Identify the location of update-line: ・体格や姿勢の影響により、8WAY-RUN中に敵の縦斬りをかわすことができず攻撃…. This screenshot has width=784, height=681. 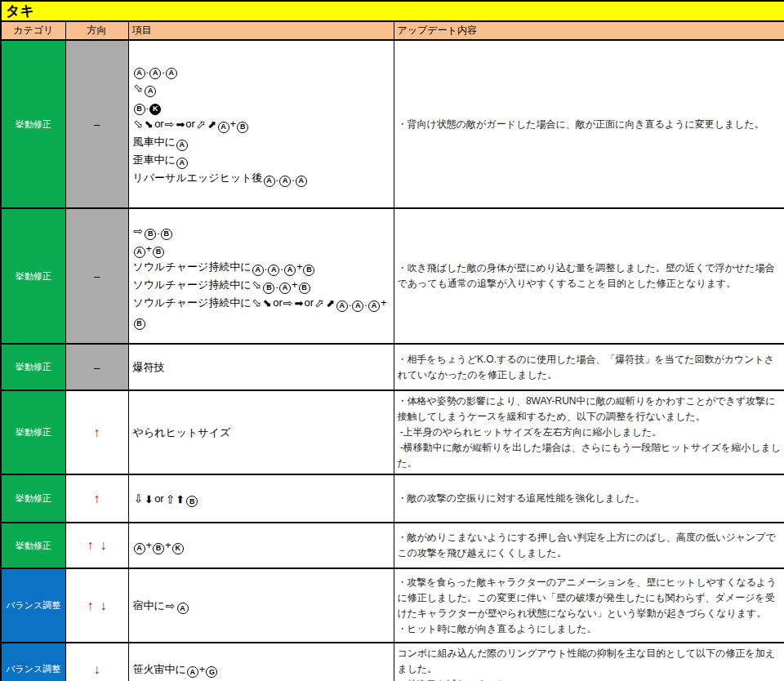
(590, 409).